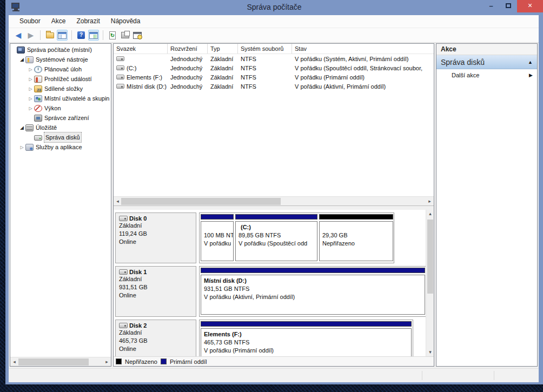 This screenshot has height=392, width=543. What do you see at coordinates (188, 49) in the screenshot?
I see `column-header-rozvrzeni: Rozvržení` at bounding box center [188, 49].